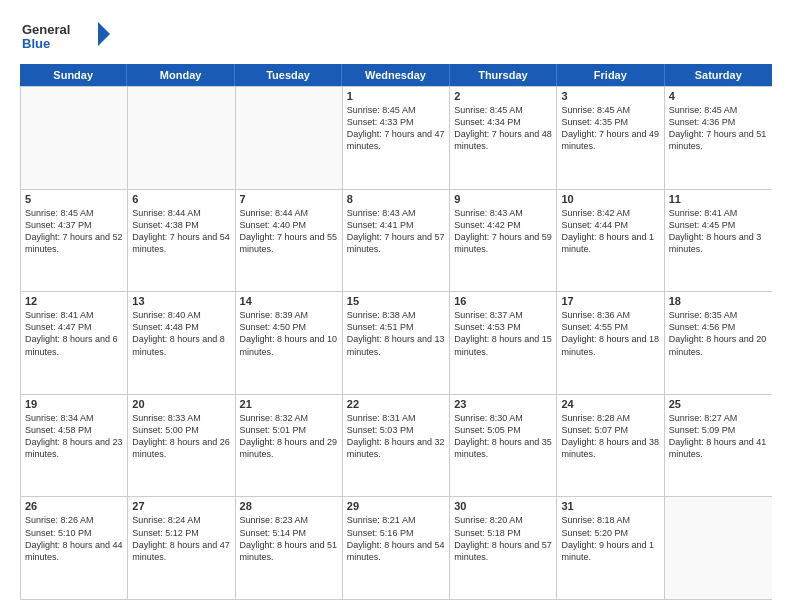  Describe the element at coordinates (396, 96) in the screenshot. I see `day-number-1: 1` at that location.